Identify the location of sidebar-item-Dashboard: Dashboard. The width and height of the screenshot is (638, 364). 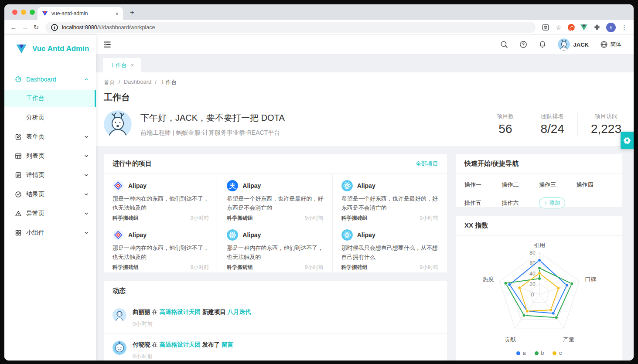
(50, 79).